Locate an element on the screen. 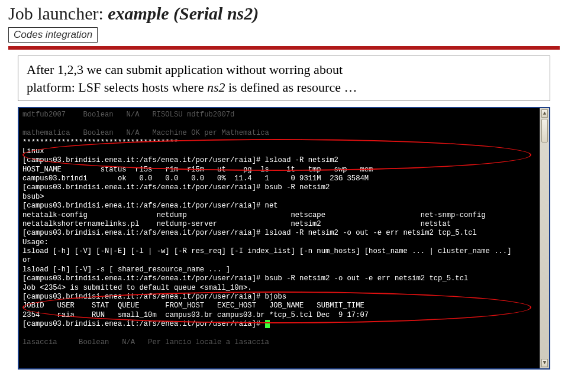 This screenshot has width=568, height=392. terminal-line: JOBID USER STAT QUEUE FROM_HOST EXEC_HOS… is located at coordinates (284, 306).